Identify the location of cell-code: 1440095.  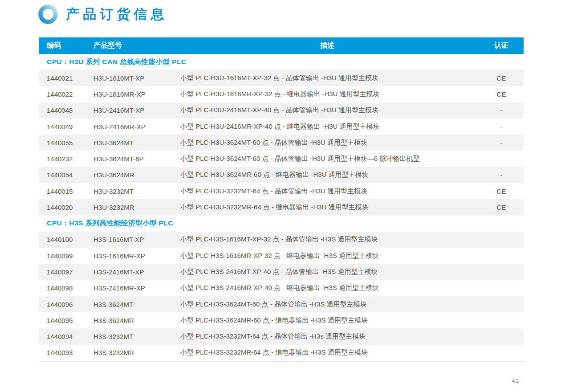
(63, 321).